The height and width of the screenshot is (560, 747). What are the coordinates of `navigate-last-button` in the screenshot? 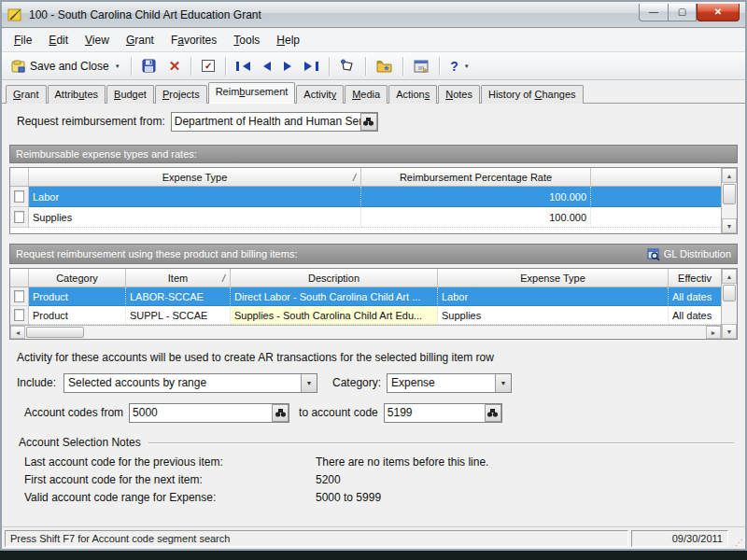 It's located at (312, 66).